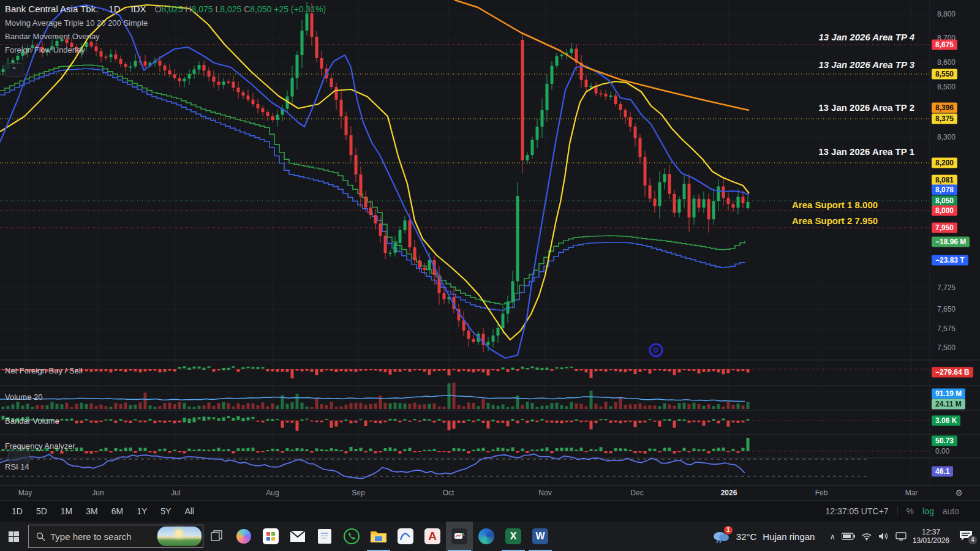 Image resolution: width=980 pixels, height=551 pixels. Describe the element at coordinates (946, 309) in the screenshot. I see `price-tick: 7,650` at that location.